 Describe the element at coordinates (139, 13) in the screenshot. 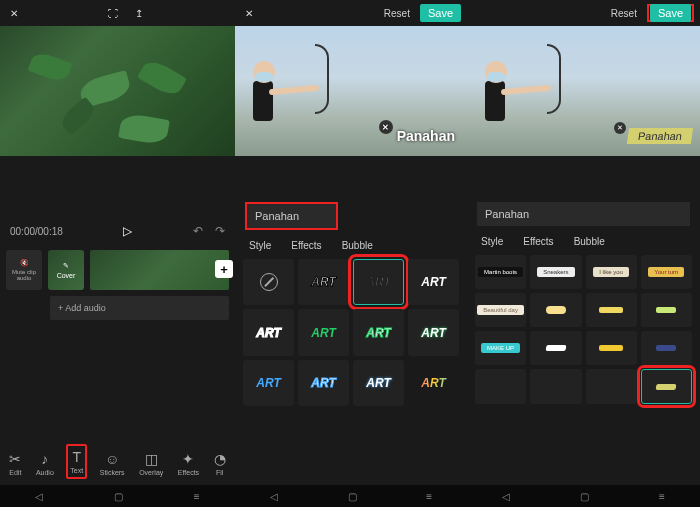

I see `export-icon: ↥` at that location.